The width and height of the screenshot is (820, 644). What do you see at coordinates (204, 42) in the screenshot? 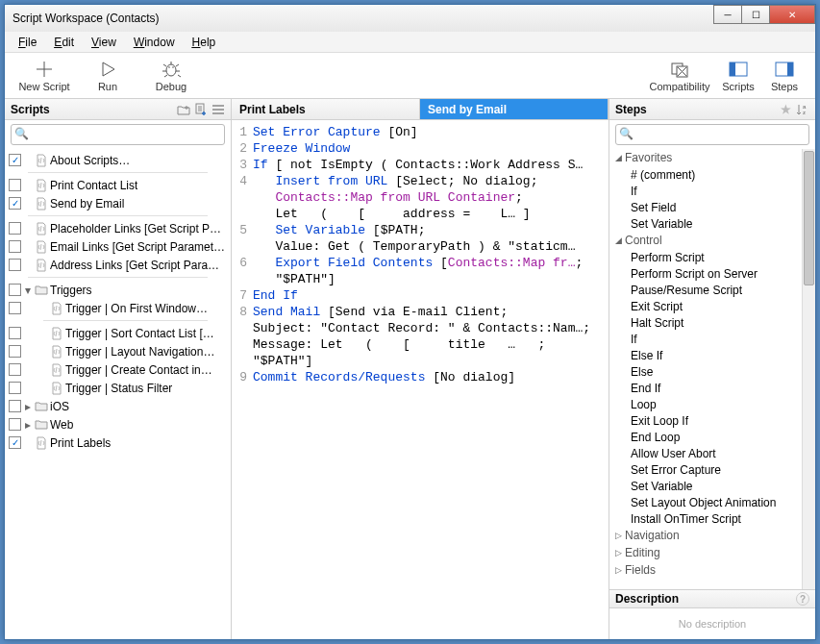
I see `menu-help: Help` at bounding box center [204, 42].